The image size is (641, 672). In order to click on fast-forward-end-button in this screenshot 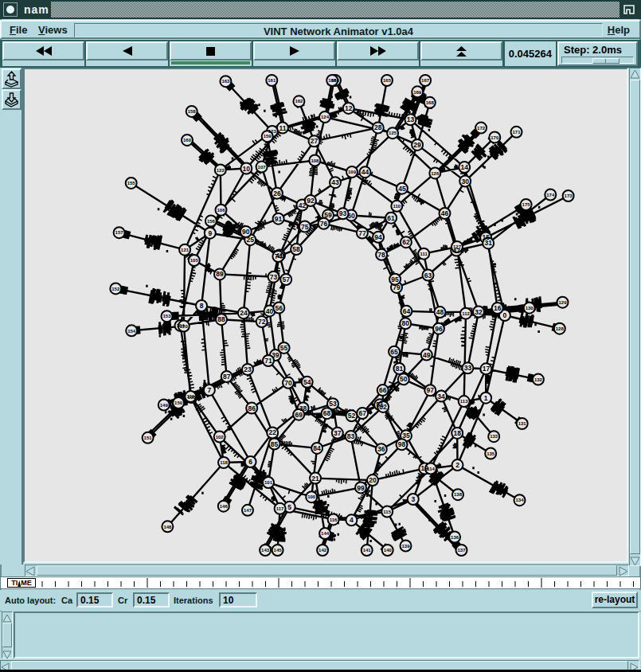, I will do `click(462, 54)`.